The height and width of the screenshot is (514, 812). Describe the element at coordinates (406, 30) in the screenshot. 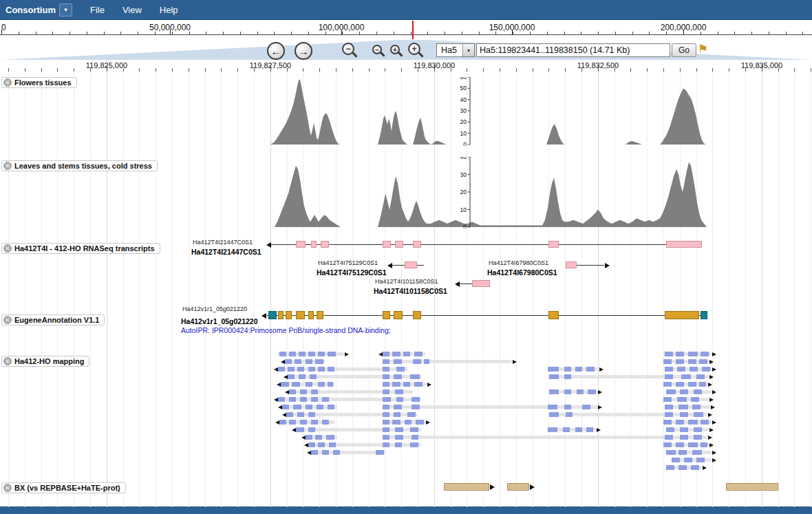

I see `overview-ruler: 050,000,000100,000,000150,000,000200,000…` at that location.